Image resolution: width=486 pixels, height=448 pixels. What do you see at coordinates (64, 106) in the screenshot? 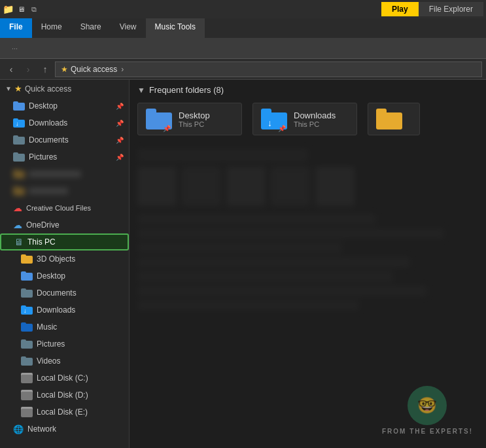
I see `sidebar-item-desktop: Desktop 📌` at bounding box center [64, 106].